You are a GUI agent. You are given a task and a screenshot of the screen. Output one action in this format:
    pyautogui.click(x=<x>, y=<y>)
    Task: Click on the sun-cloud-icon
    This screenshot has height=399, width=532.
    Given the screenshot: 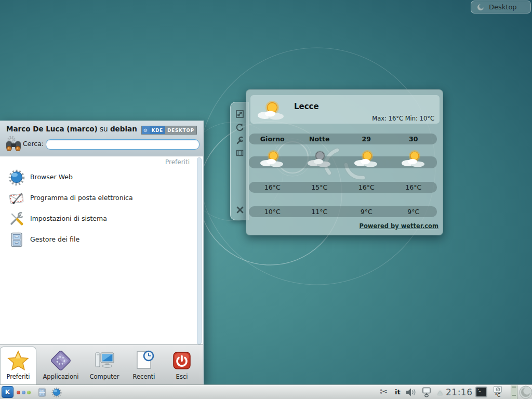 What is the action you would take?
    pyautogui.click(x=271, y=110)
    